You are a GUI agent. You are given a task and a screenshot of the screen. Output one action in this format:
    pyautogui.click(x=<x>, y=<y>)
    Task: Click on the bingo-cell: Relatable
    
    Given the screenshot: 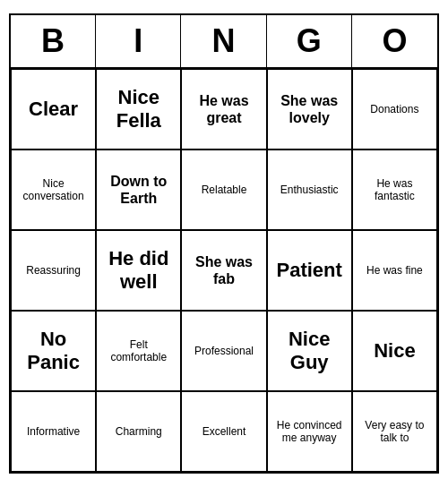 What is the action you would take?
    pyautogui.click(x=224, y=190)
    